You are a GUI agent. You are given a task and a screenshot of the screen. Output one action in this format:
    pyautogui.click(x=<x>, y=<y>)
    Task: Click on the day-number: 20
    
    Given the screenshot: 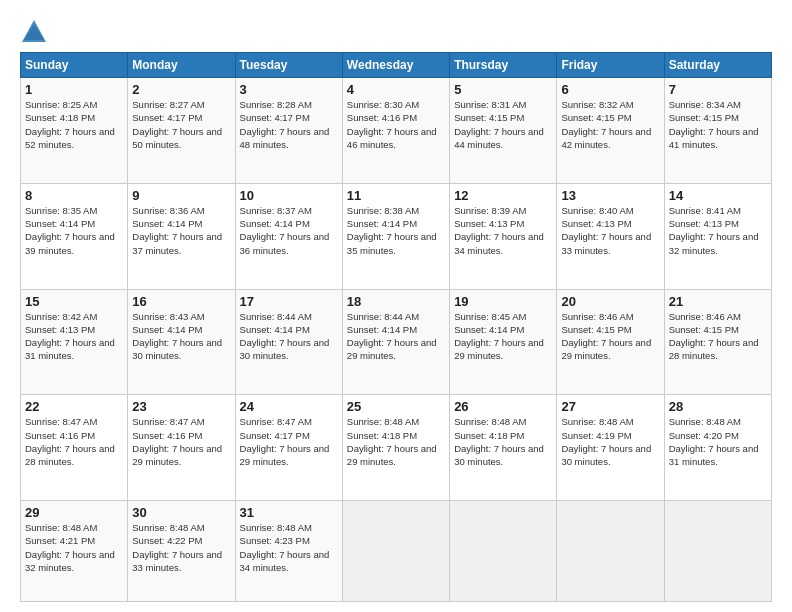 What is the action you would take?
    pyautogui.click(x=610, y=302)
    